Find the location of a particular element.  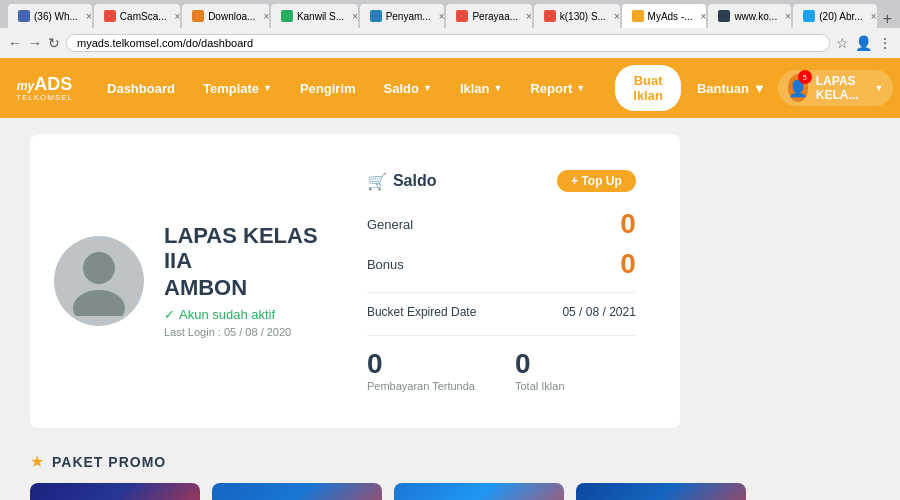

promo-header: ★ PAKET PROMO is located at coordinates (450, 462).